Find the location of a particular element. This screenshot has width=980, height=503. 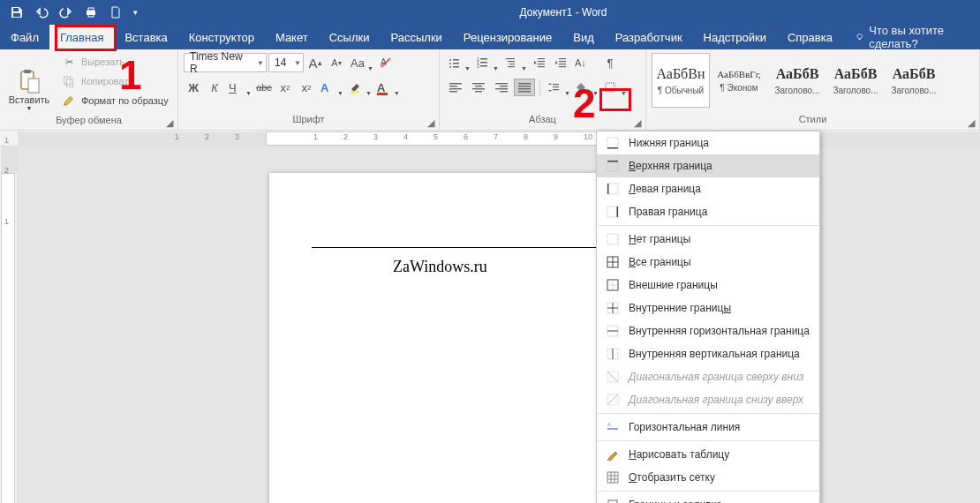

grid-icon is located at coordinates (613, 477).